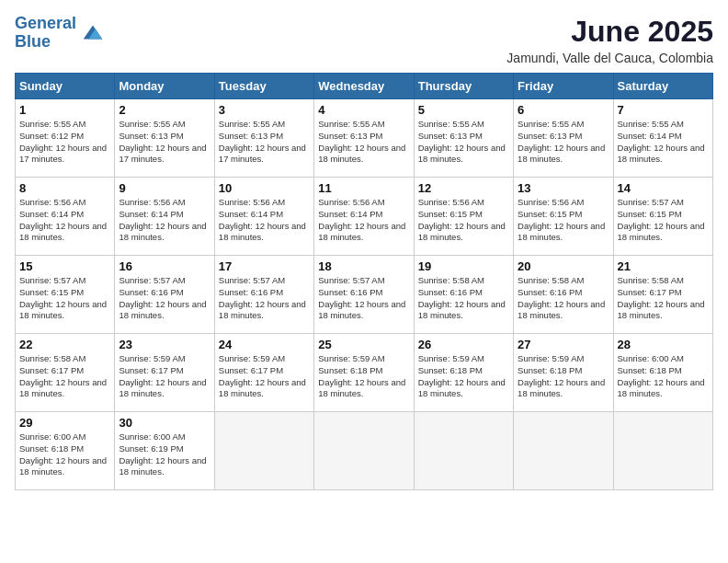 Image resolution: width=728 pixels, height=563 pixels. What do you see at coordinates (65, 373) in the screenshot?
I see `calendar-cell: 22Sunrise: 5:58 AMSunset: 6:17 PMDayligh…` at bounding box center [65, 373].